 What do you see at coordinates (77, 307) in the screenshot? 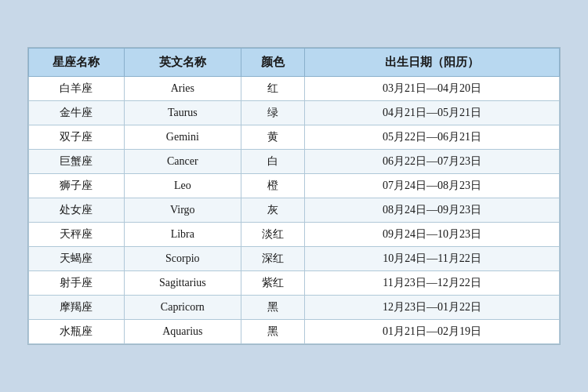
I see `cell-cn: 摩羯座` at bounding box center [77, 307].